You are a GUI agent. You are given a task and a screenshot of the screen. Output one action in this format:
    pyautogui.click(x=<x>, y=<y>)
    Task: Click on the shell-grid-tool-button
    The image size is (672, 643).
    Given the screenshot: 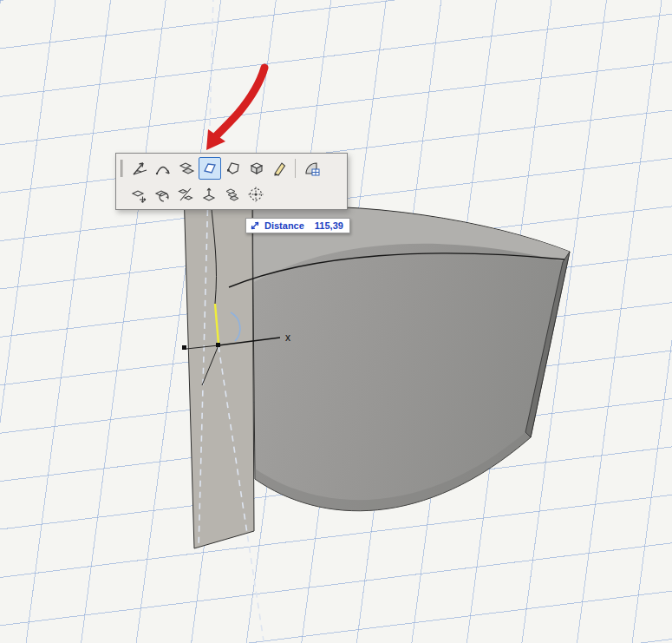 What is the action you would take?
    pyautogui.click(x=311, y=168)
    